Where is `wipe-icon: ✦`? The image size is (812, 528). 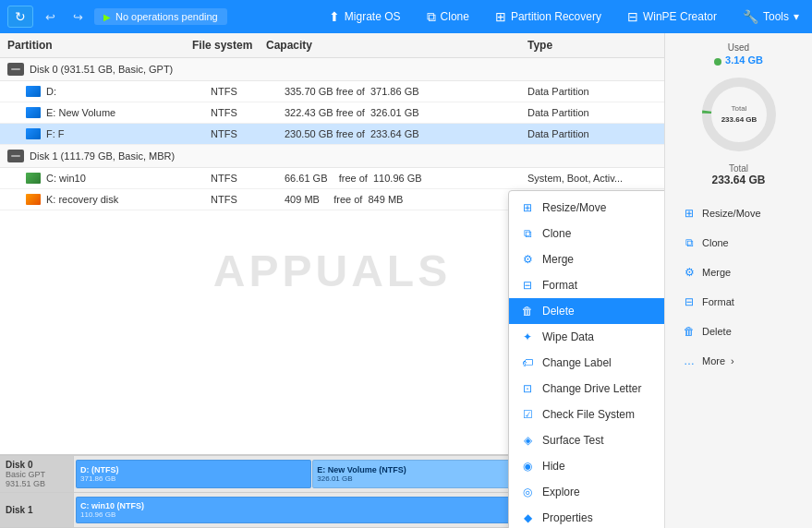 wipe-icon: ✦ is located at coordinates (527, 337).